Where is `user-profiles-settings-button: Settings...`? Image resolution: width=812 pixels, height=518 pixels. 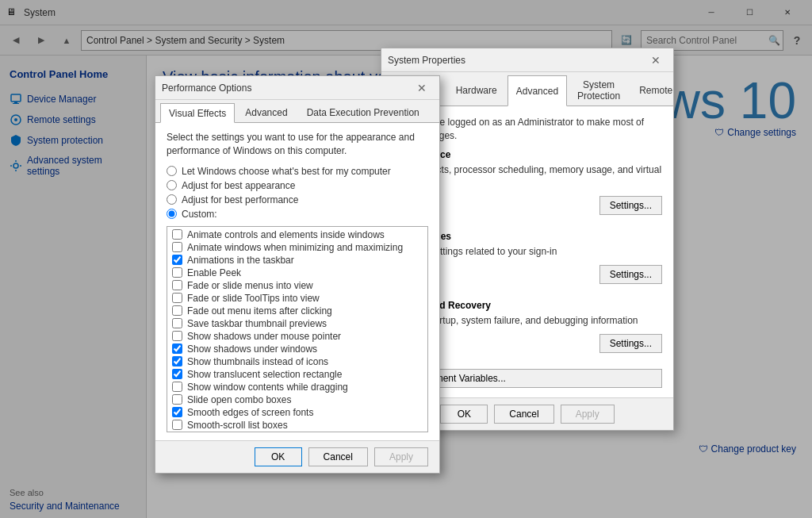 user-profiles-settings-button: Settings... is located at coordinates (631, 274).